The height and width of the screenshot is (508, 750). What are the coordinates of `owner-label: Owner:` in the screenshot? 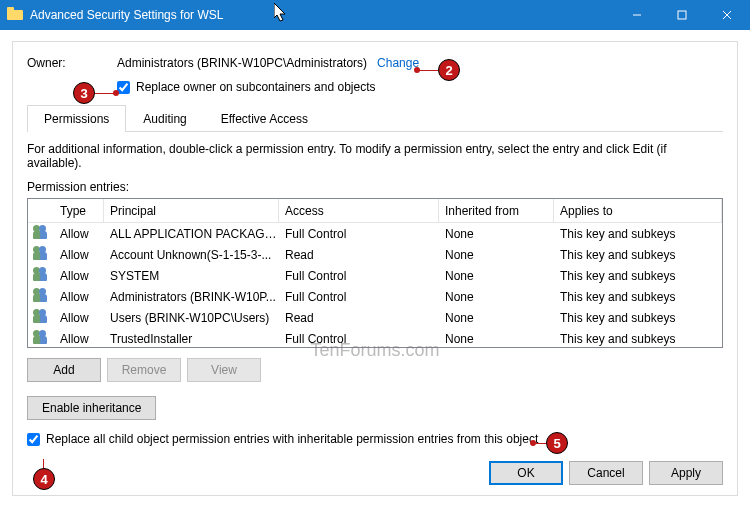 It's located at (72, 63).